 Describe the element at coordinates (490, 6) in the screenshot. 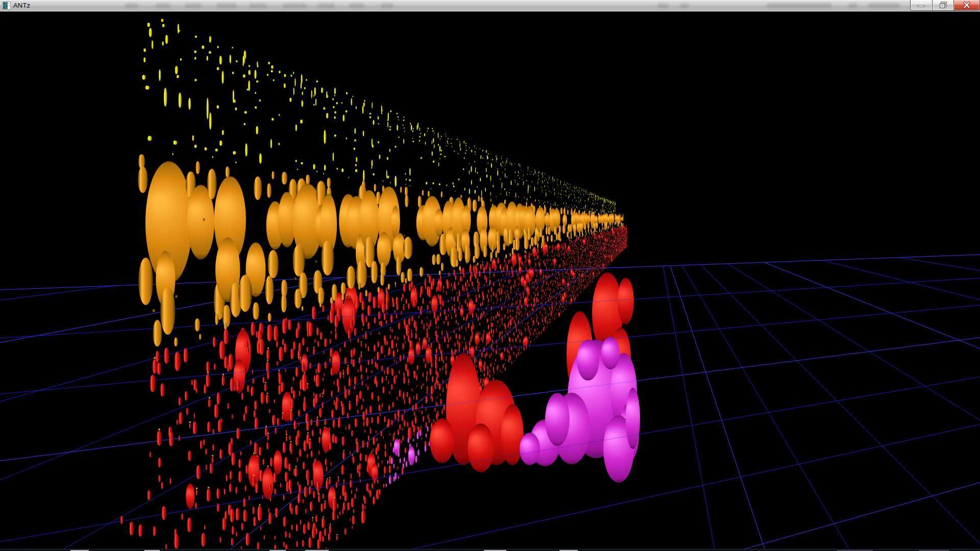

I see `window-titlebar: ANTz` at that location.